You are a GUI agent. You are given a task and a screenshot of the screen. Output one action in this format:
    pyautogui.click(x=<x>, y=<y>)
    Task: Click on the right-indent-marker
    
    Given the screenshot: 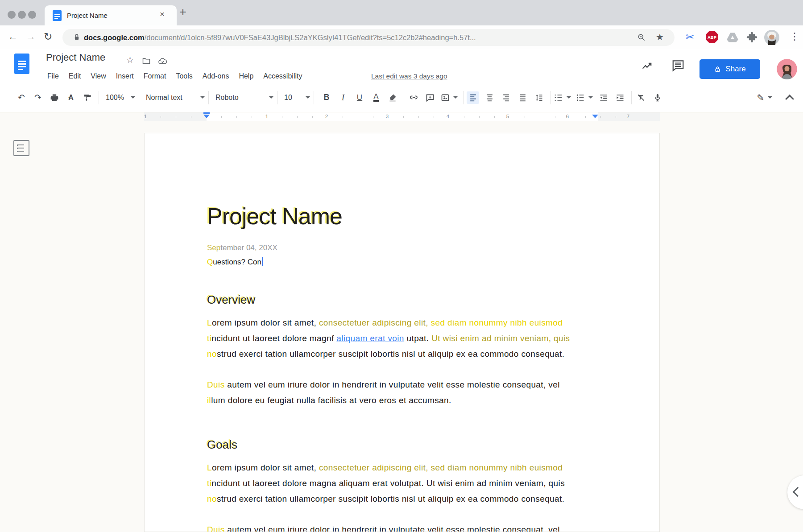 What is the action you would take?
    pyautogui.click(x=595, y=116)
    